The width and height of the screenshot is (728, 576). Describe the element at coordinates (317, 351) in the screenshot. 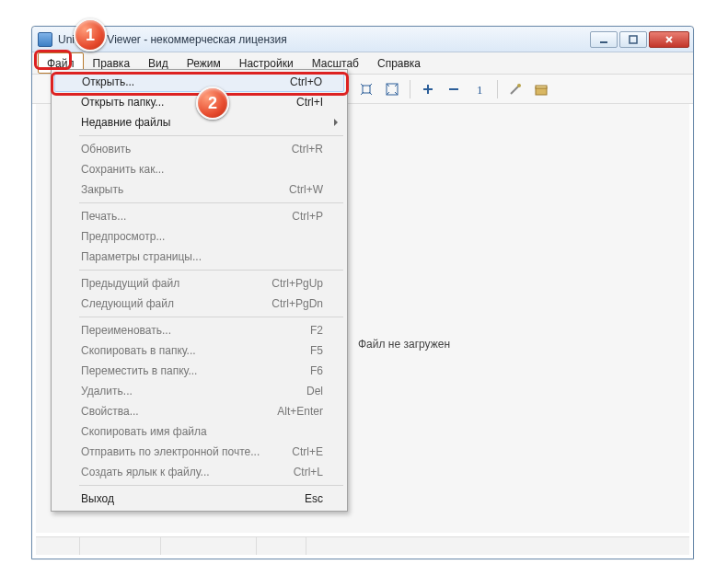

I see `menu-item-shortcut: F5` at that location.